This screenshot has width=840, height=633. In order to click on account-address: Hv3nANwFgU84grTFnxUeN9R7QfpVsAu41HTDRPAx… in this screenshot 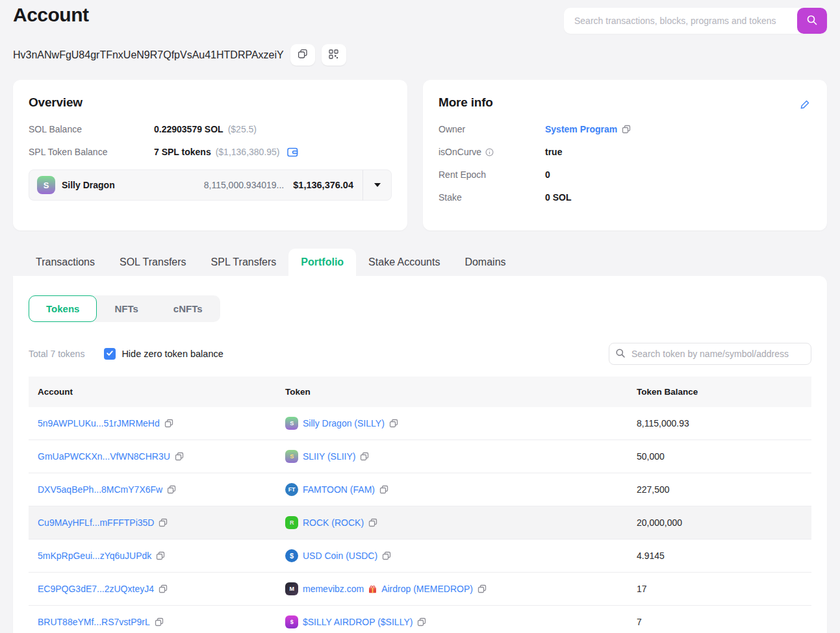, I will do `click(148, 55)`.